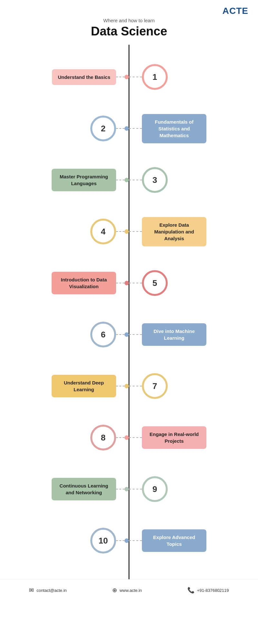 Image resolution: width=258 pixels, height=644 pixels. What do you see at coordinates (155, 283) in the screenshot?
I see `num-circle-5: 5` at bounding box center [155, 283].